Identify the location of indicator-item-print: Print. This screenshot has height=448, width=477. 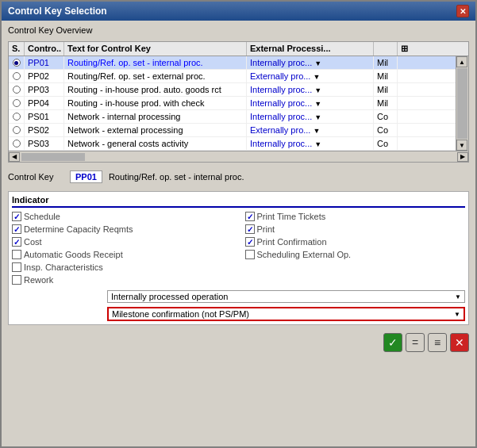
(356, 229).